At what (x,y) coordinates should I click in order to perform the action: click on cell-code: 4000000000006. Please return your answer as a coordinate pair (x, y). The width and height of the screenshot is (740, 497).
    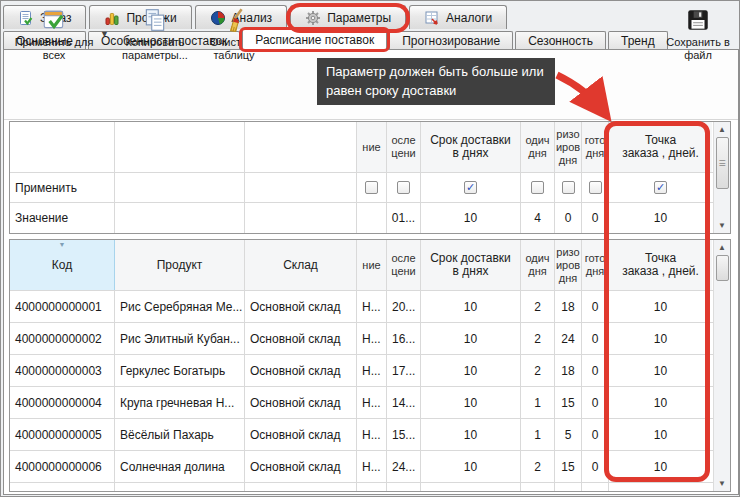
    Looking at the image, I should click on (62, 466).